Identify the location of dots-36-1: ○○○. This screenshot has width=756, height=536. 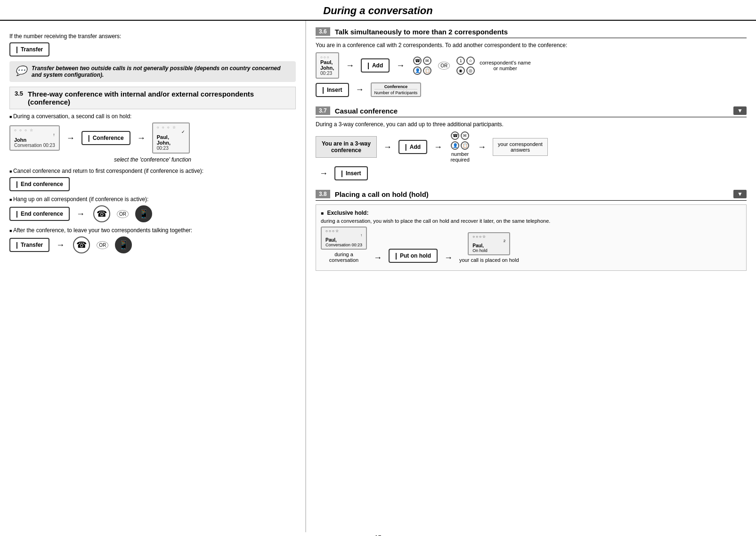
(327, 57).